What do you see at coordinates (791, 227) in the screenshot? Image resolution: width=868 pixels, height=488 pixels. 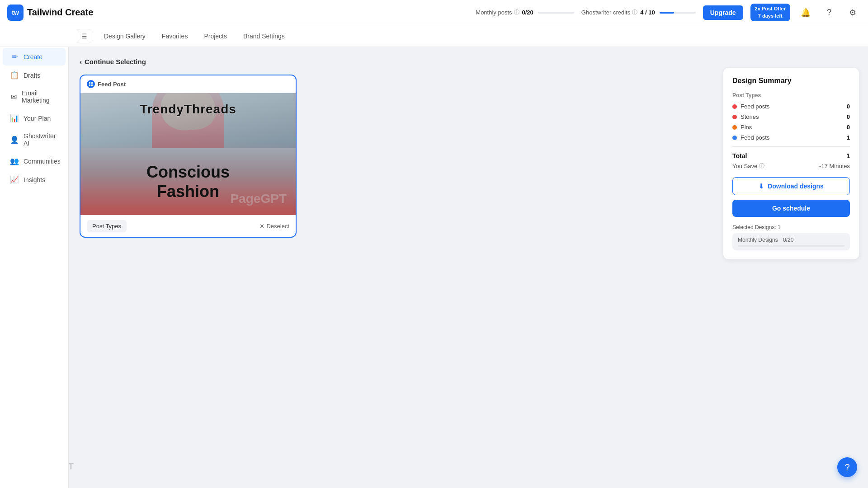 I see `designs-info: Selected Designs: 1` at bounding box center [791, 227].